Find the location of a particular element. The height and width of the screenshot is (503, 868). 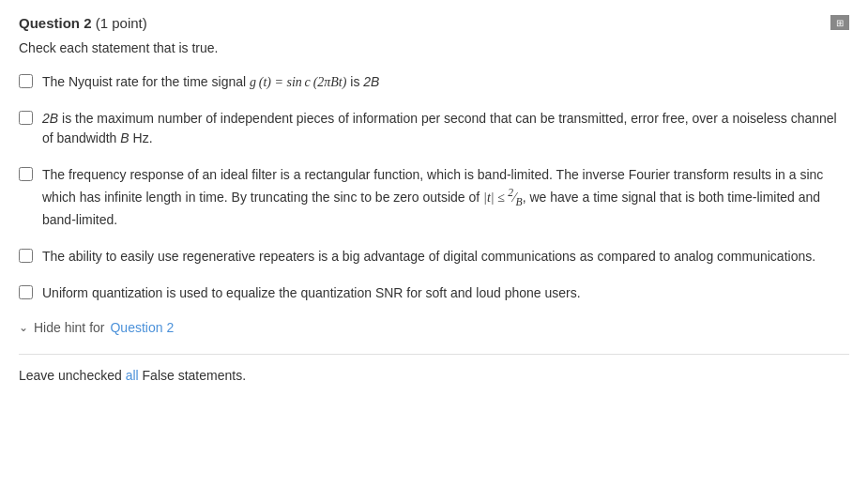

option-item-1: The Nyquist rate for the time signal g (… is located at coordinates (434, 83).